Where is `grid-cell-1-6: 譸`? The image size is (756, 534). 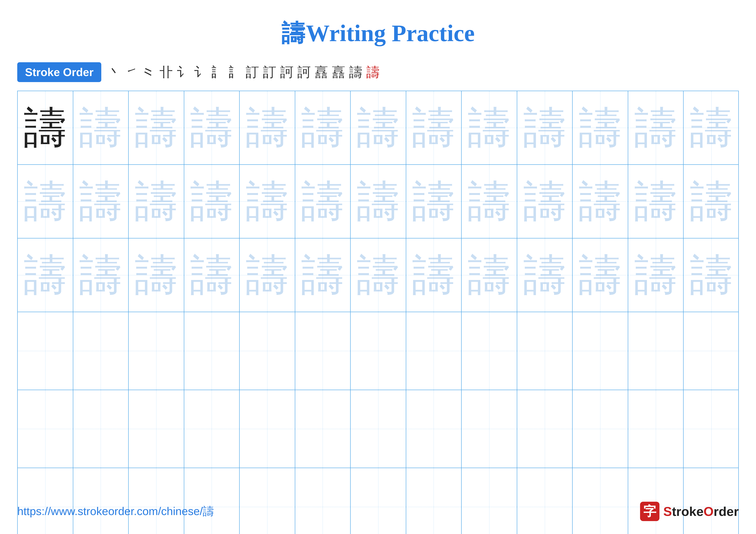 grid-cell-1-6: 譸 is located at coordinates (323, 128).